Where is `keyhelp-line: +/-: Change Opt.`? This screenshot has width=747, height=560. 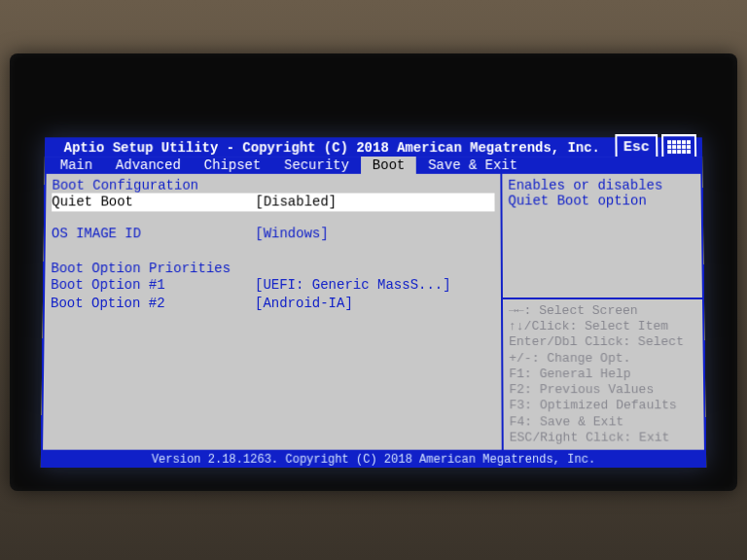
keyhelp-line: +/-: Change Opt. is located at coordinates (603, 359).